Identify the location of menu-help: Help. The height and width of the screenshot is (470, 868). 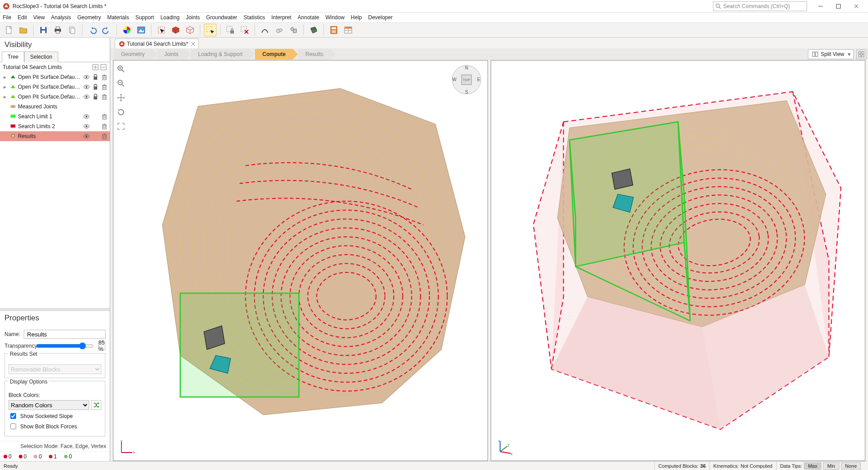
(357, 17).